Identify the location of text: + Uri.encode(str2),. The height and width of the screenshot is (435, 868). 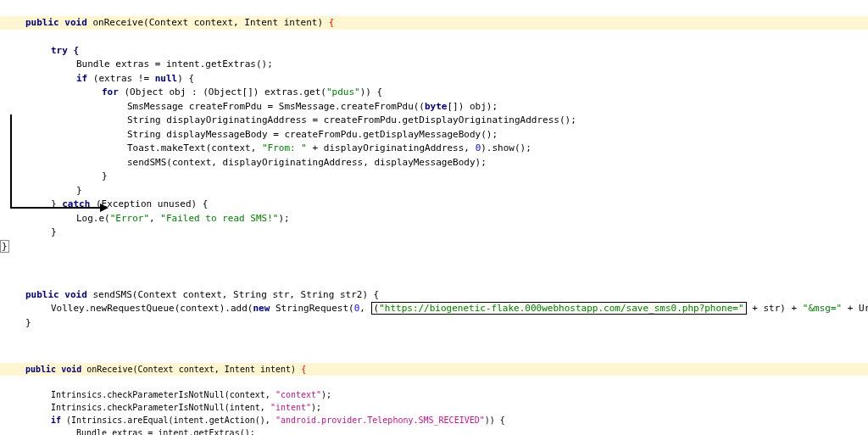
(854, 309).